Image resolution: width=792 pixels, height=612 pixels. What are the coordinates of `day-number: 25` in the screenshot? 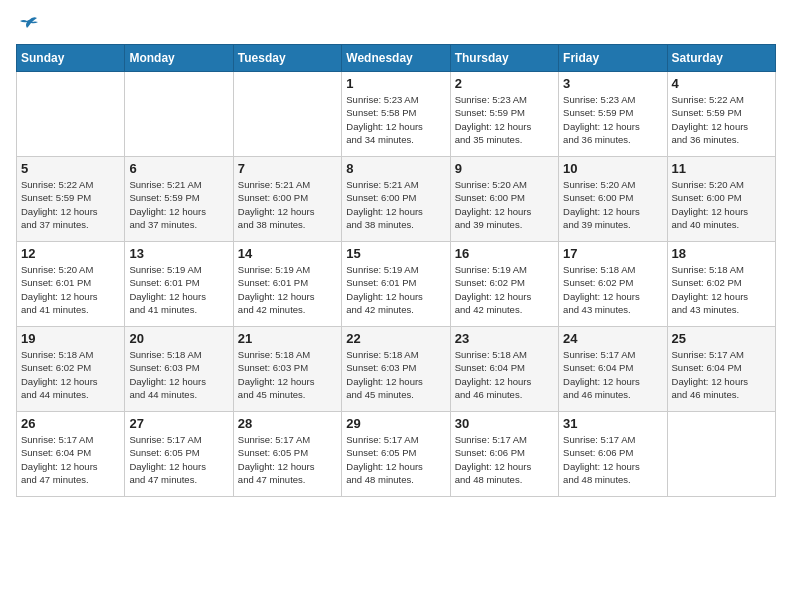 It's located at (722, 338).